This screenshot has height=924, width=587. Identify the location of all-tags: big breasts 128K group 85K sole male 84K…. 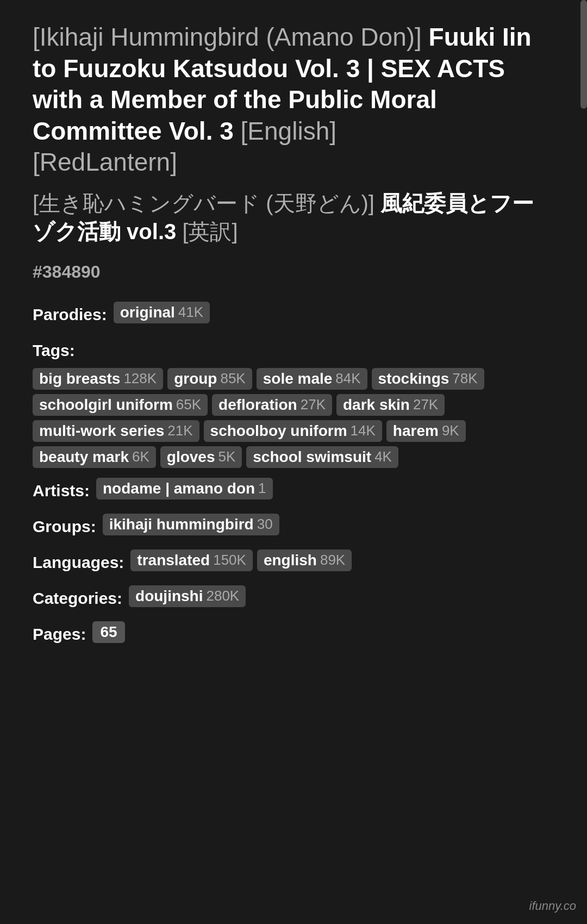
(294, 418).